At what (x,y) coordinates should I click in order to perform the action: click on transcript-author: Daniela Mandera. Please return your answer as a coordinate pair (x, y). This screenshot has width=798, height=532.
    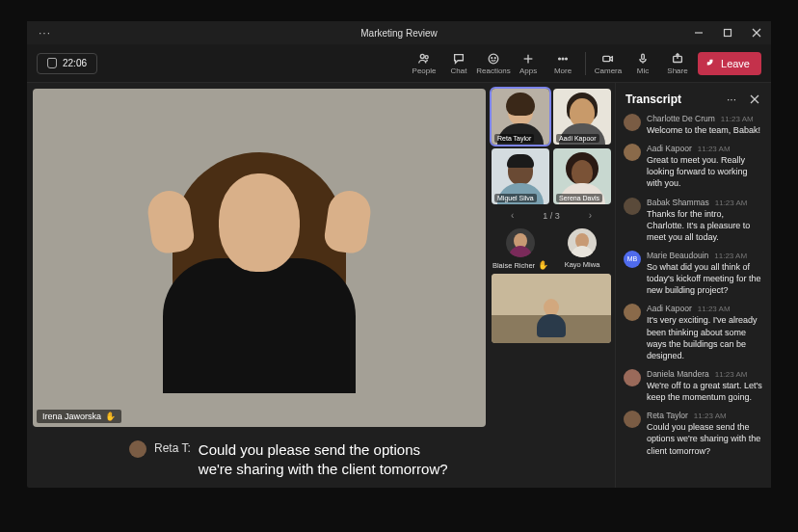
    Looking at the image, I should click on (678, 374).